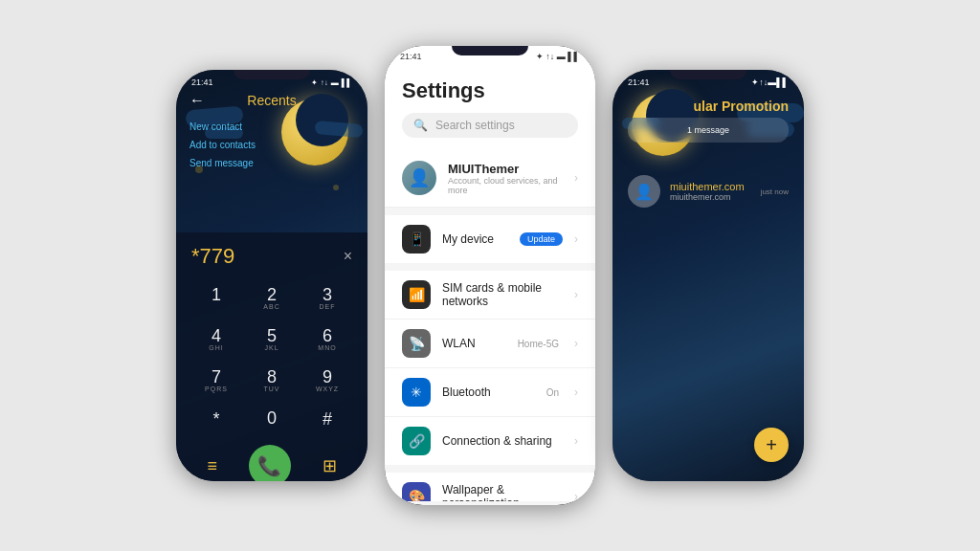 The width and height of the screenshot is (980, 551). I want to click on sim-cards-item: 📶 SIM cards & mobile networks ›, so click(490, 295).